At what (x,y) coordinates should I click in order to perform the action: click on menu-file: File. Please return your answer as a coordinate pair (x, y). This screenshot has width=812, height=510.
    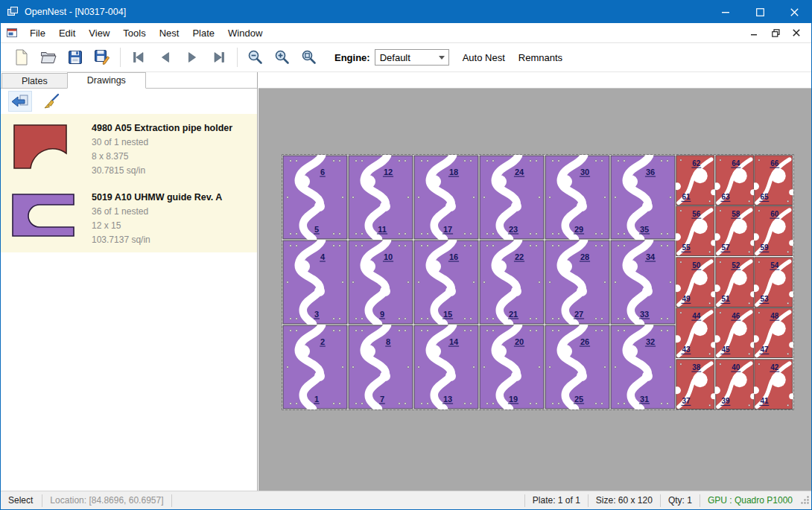
    Looking at the image, I should click on (37, 33).